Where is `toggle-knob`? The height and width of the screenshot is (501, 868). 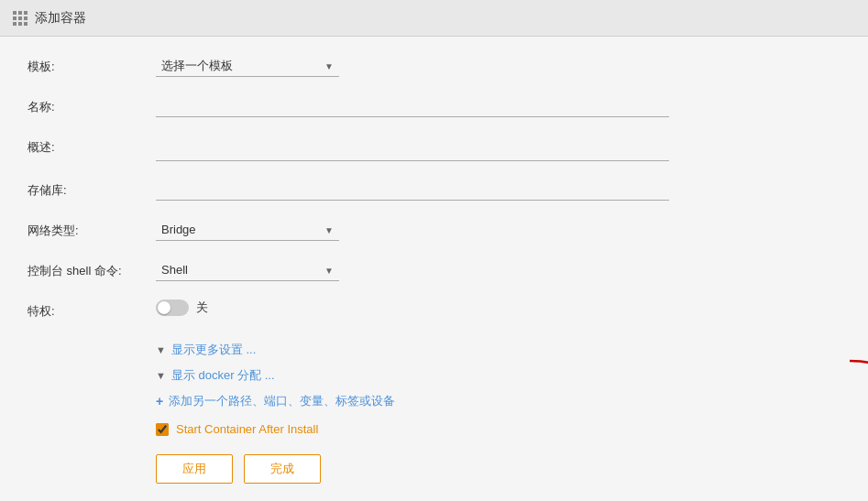 toggle-knob is located at coordinates (164, 308).